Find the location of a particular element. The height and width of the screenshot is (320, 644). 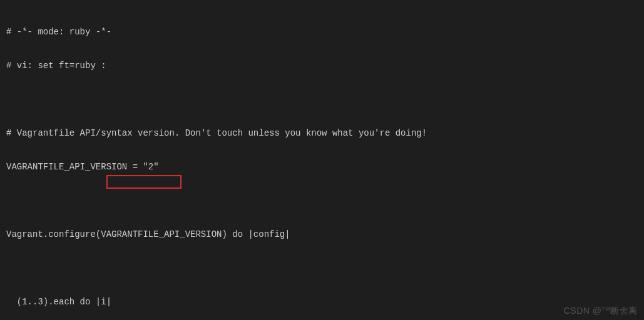

code-line: # Vagrantfile API/syntax version. Don't … is located at coordinates (322, 133).